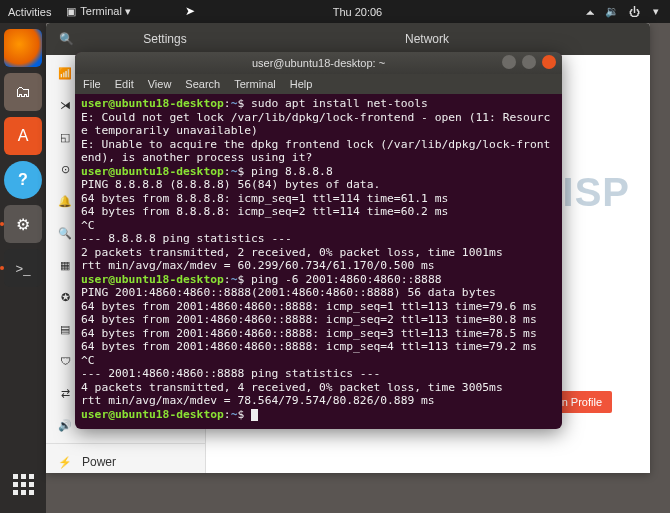 This screenshot has height=513, width=670. What do you see at coordinates (318, 266) in the screenshot?
I see `terminal-line: rtt min/avg/max/mdev = 60.299/60.734/61.…` at bounding box center [318, 266].